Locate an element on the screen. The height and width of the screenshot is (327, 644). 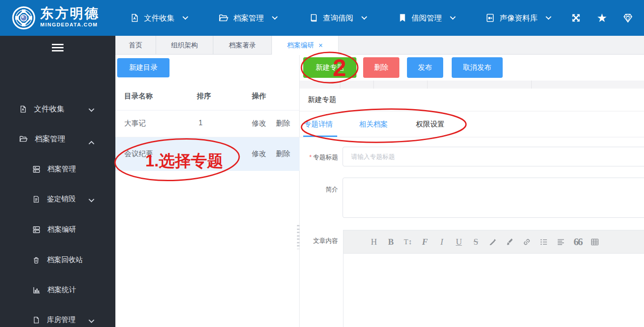
sidebar-item-archive-research: 档案编研 is located at coordinates (54, 230).